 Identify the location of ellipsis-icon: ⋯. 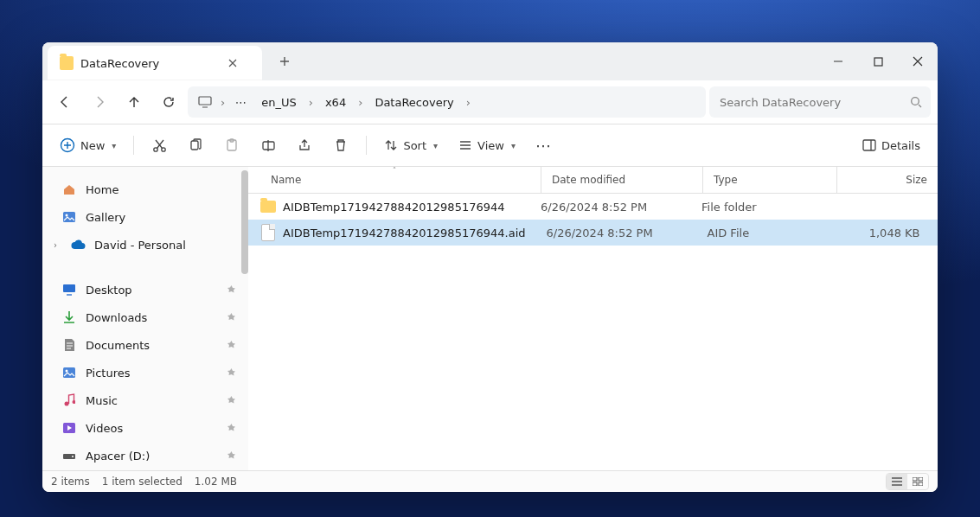
(544, 145).